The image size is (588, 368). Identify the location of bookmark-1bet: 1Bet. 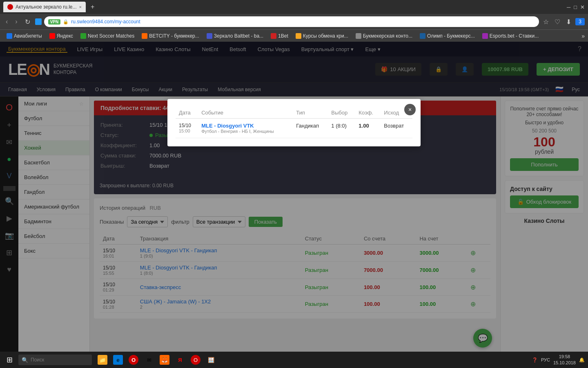
(279, 36).